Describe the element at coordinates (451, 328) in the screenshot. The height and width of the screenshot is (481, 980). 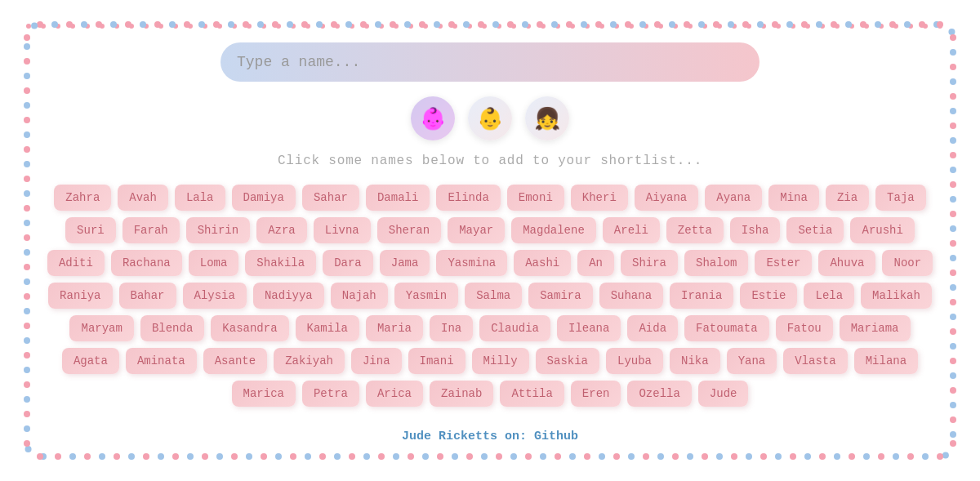
I see `name-tag: Ina` at that location.